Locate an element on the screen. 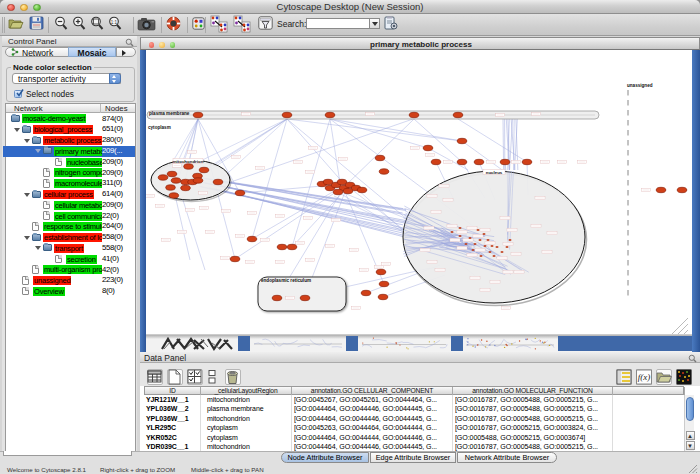 This screenshot has height=474, width=700. svg-text: endoplasmic reticulum is located at coordinates (286, 280).